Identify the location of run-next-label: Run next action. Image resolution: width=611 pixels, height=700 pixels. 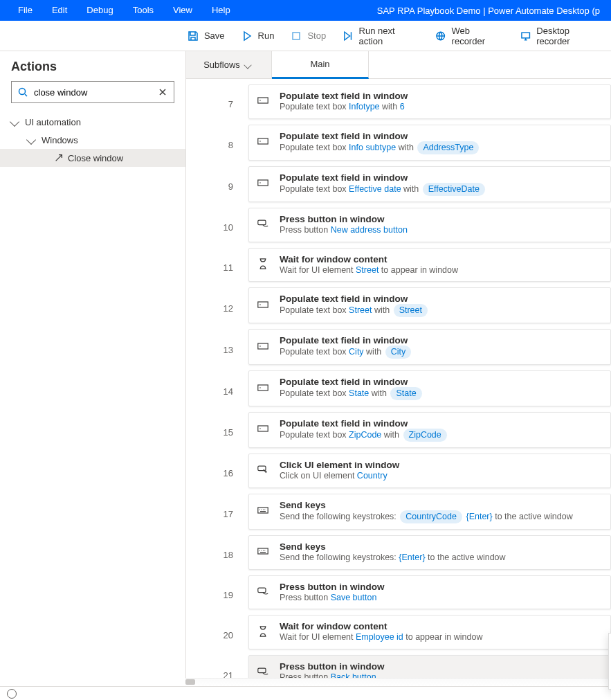
(389, 36).